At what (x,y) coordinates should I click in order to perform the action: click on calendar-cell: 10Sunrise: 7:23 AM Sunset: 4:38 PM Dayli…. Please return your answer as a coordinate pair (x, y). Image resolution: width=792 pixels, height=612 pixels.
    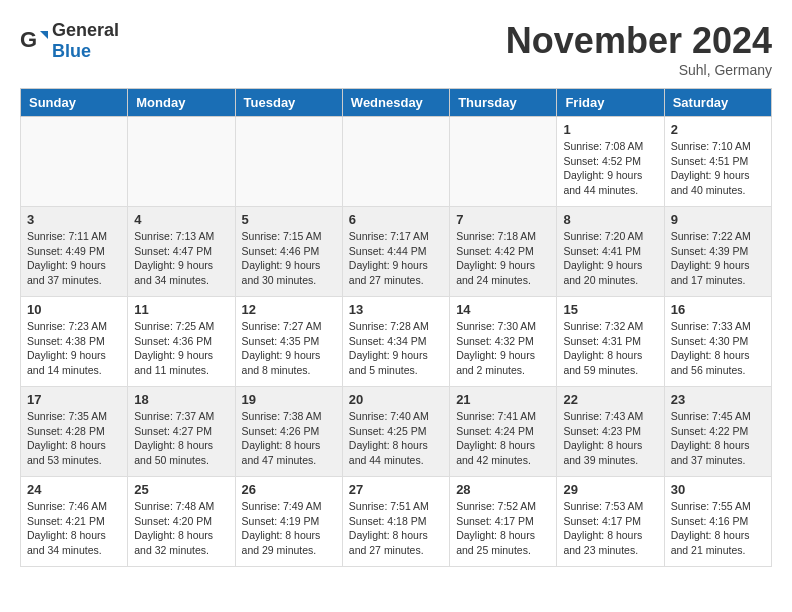
    Looking at the image, I should click on (74, 342).